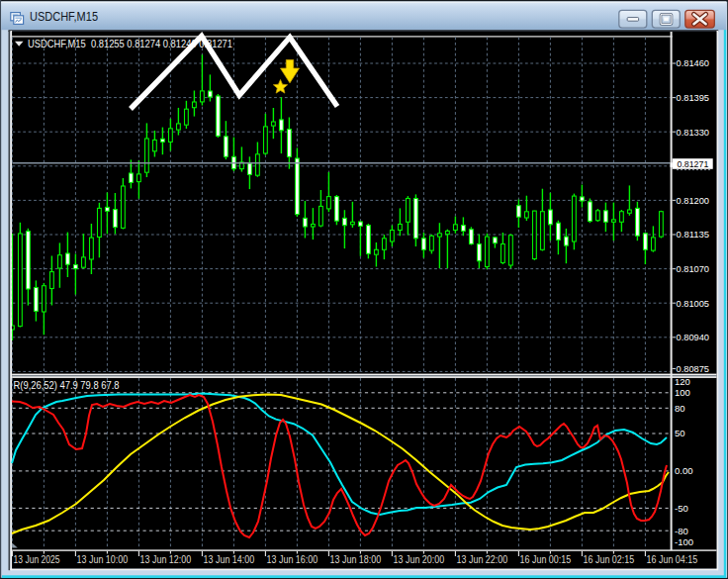 The width and height of the screenshot is (728, 579). Describe the element at coordinates (356, 559) in the screenshot. I see `svg-text: 13 Jun 18:00` at that location.